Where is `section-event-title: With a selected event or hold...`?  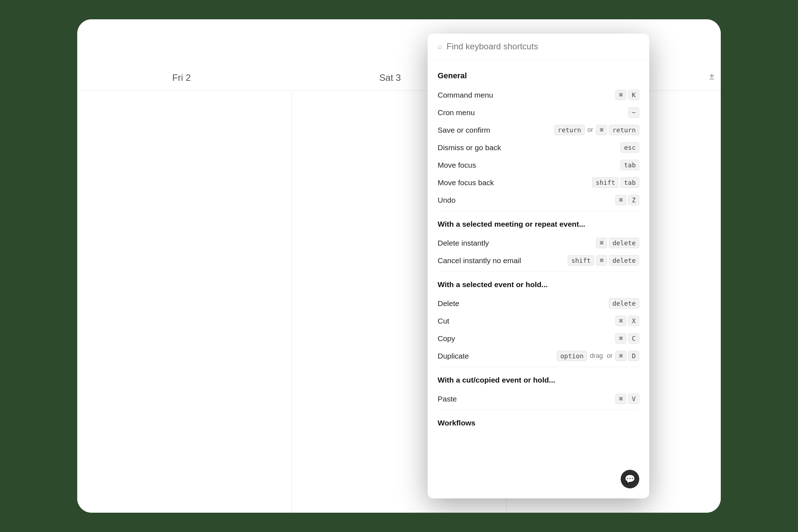 section-event-title: With a selected event or hold... is located at coordinates (538, 285).